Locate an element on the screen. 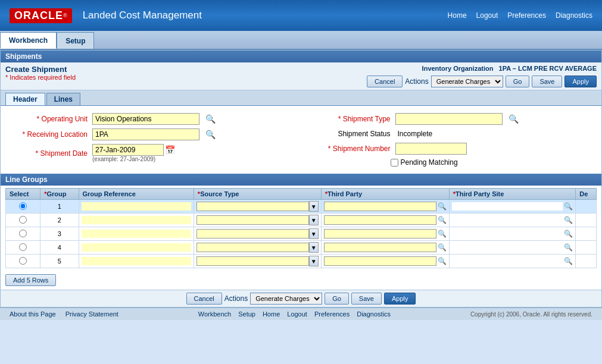 The image size is (602, 364). date-example: (example: 27-Jan-2009) is located at coordinates (133, 159).